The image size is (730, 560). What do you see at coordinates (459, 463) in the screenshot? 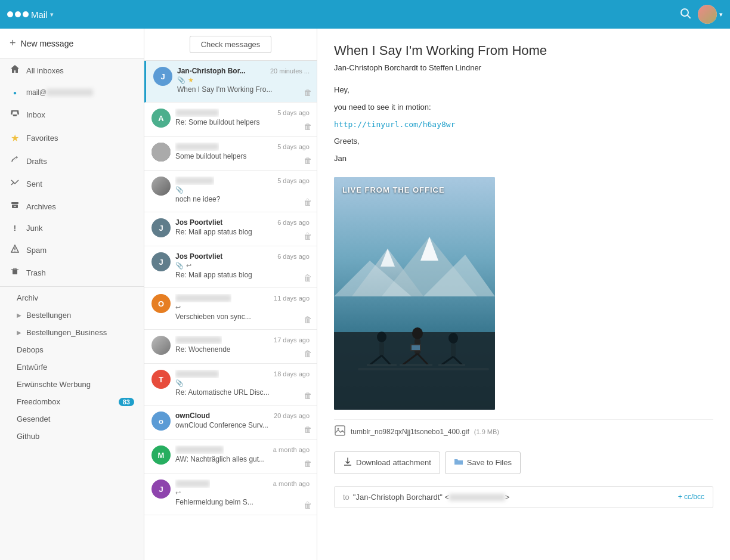
I see `folder-icon` at bounding box center [459, 463].